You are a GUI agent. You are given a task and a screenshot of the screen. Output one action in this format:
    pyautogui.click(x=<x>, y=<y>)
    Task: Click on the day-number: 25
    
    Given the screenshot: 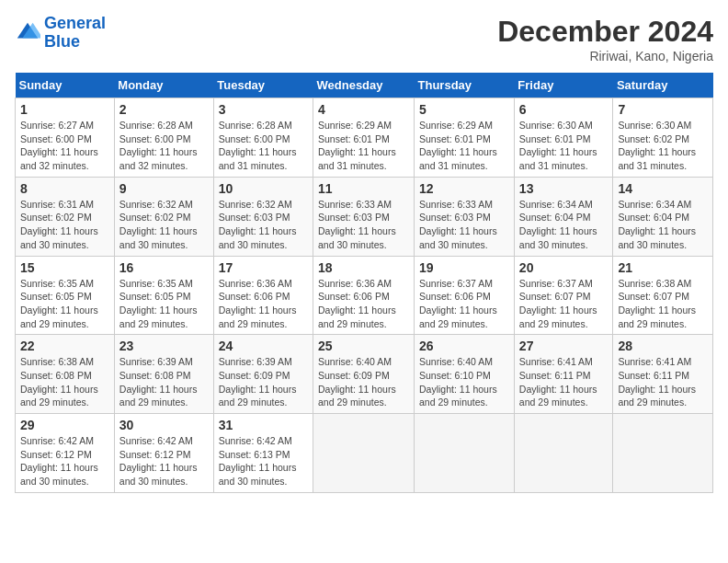 What is the action you would take?
    pyautogui.click(x=364, y=346)
    